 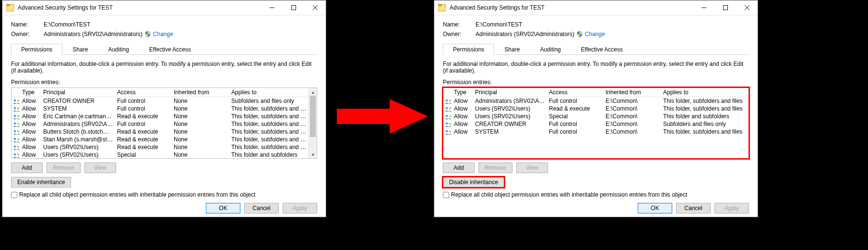 What do you see at coordinates (313, 92) in the screenshot?
I see `scroll-up-icon: ▴` at bounding box center [313, 92].